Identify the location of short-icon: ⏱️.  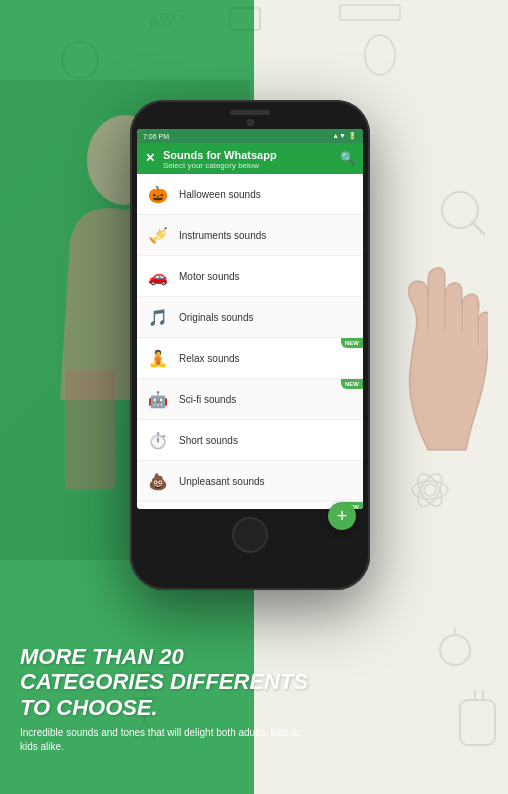
(158, 440).